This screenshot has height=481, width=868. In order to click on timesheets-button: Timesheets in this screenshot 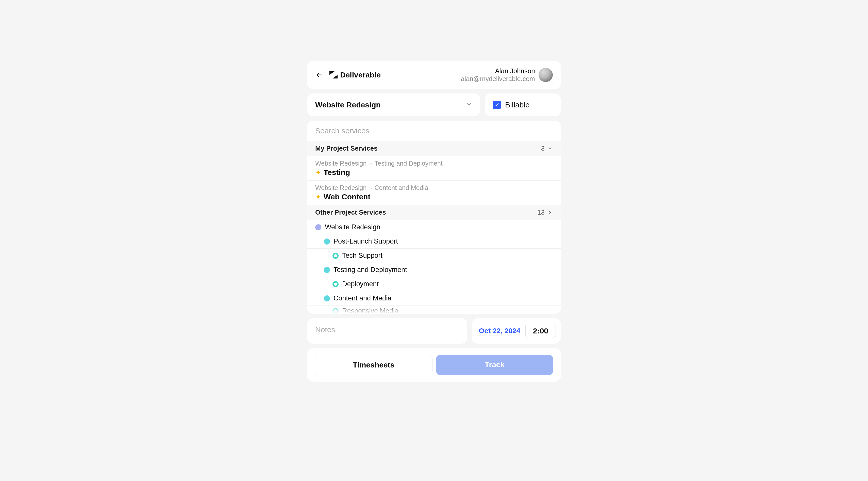, I will do `click(373, 365)`.